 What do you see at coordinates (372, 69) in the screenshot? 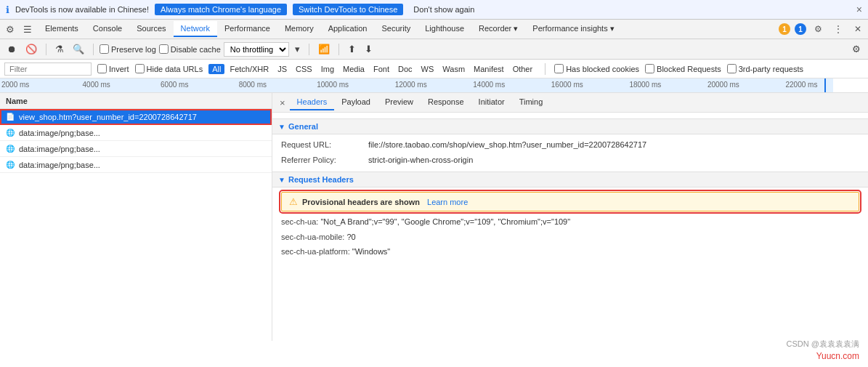
I see `filter-types: All Fetch/XHR JS CSS Img Media Font Doc …` at bounding box center [372, 69].